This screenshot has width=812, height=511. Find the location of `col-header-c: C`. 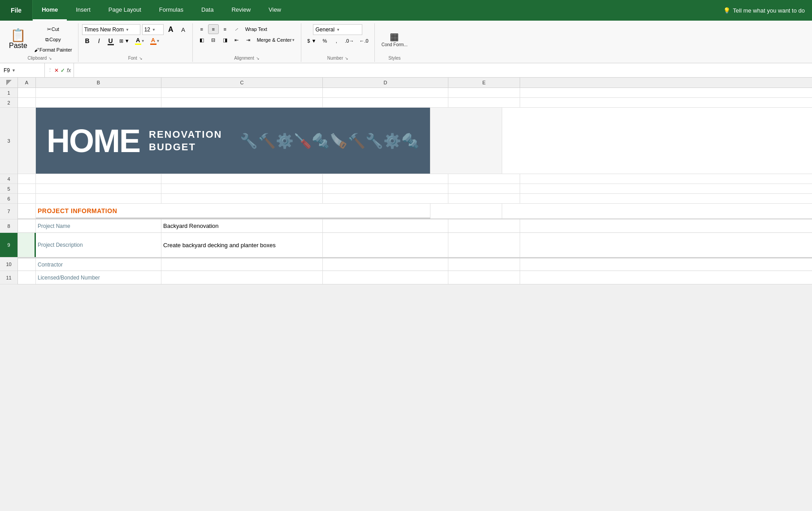

col-header-c: C is located at coordinates (242, 83).